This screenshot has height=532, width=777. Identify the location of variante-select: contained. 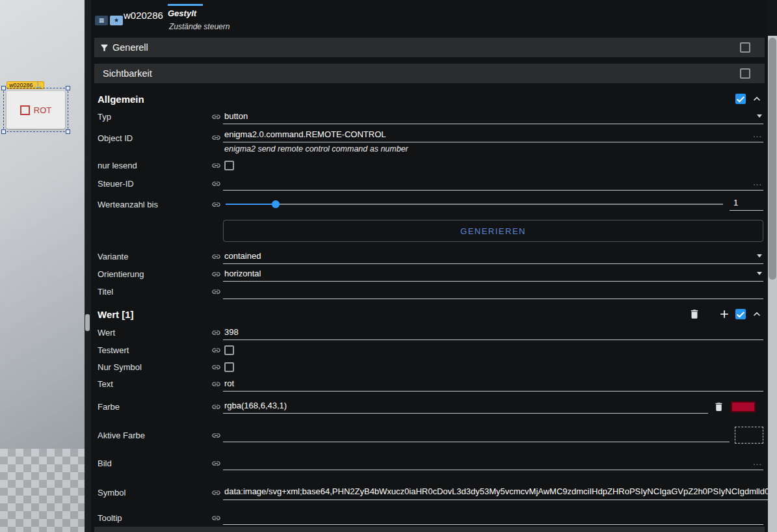
(493, 257).